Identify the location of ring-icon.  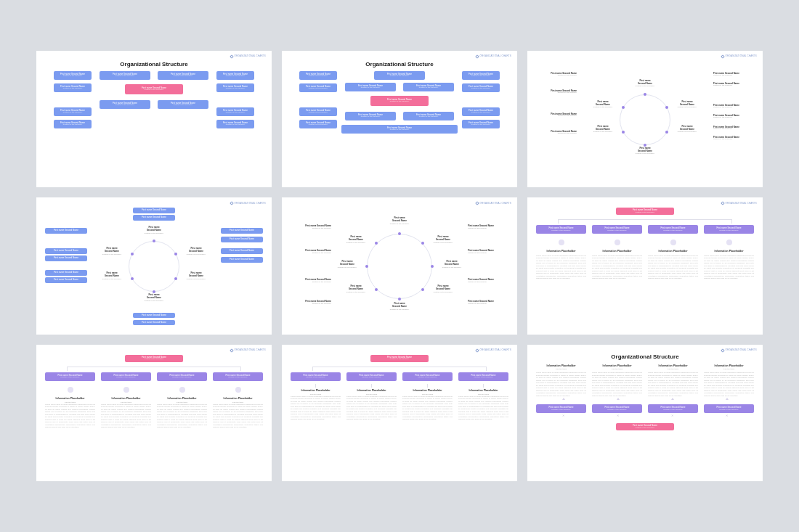
(154, 266).